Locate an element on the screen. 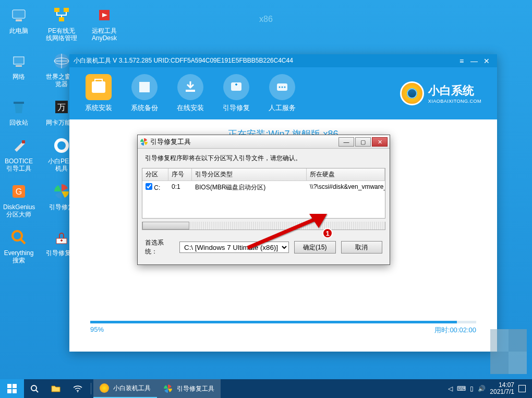 The width and height of the screenshot is (532, 398). taskbar-clock: 14:07 2021/7/1 is located at coordinates (502, 389).